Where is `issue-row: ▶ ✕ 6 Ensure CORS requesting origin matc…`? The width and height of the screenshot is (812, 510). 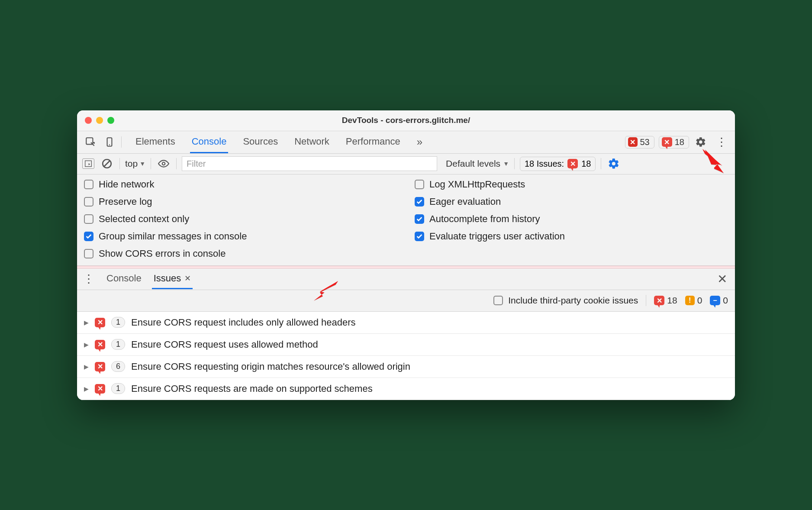 issue-row: ▶ ✕ 6 Ensure CORS requesting origin matc… is located at coordinates (406, 367).